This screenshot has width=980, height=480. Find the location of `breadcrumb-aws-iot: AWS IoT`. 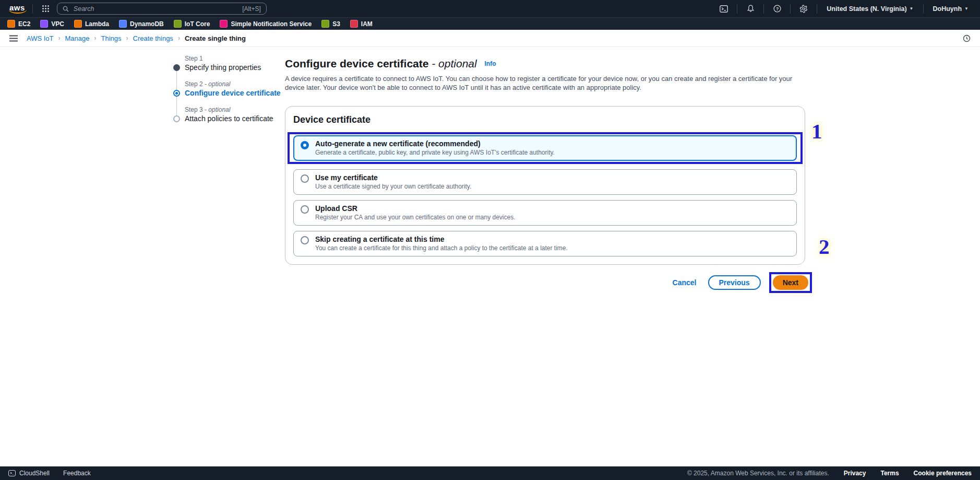

breadcrumb-aws-iot: AWS IoT is located at coordinates (40, 39).